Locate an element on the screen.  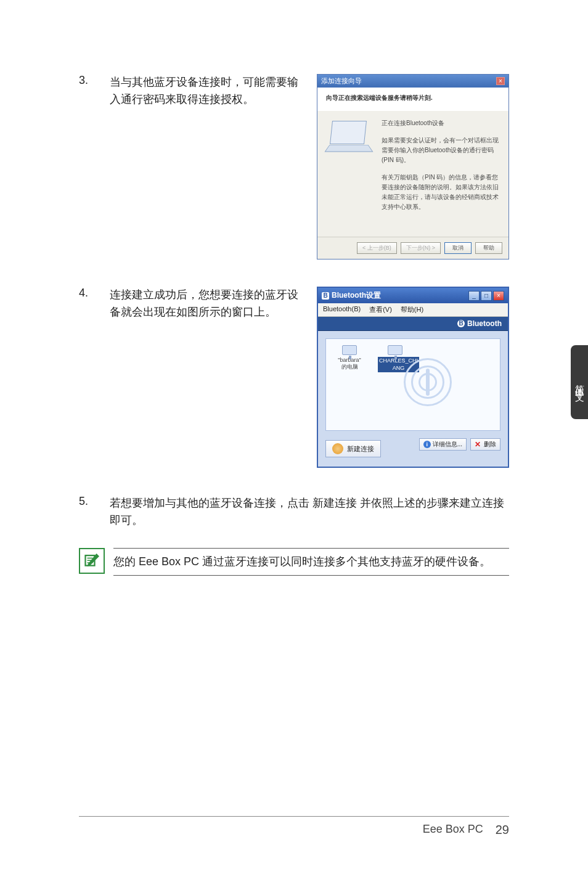
cancel-button: 取消 is located at coordinates (458, 248).